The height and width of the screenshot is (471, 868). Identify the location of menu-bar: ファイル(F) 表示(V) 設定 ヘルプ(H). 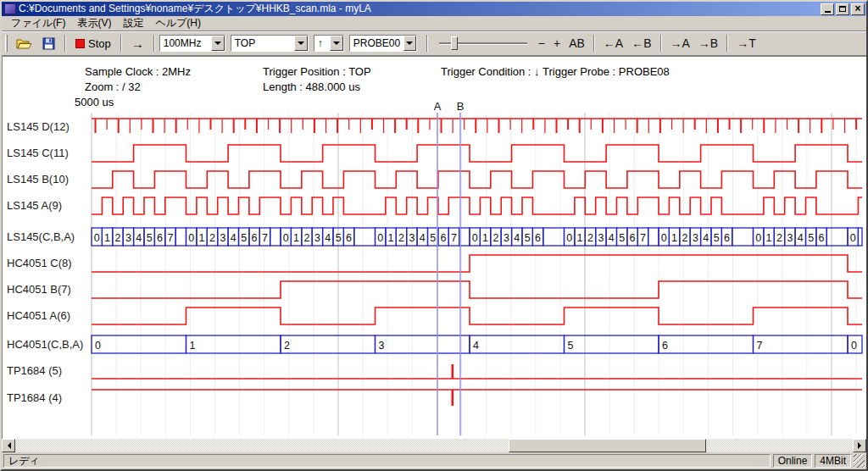
(434, 24).